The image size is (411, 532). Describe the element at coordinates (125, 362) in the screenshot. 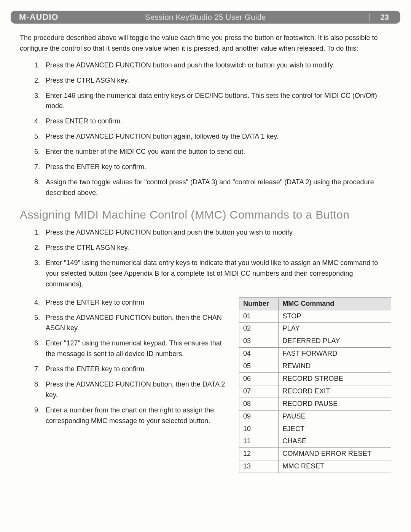

I see `procedure-list-b-left: Press the ENTER key to confirm Press the…` at that location.